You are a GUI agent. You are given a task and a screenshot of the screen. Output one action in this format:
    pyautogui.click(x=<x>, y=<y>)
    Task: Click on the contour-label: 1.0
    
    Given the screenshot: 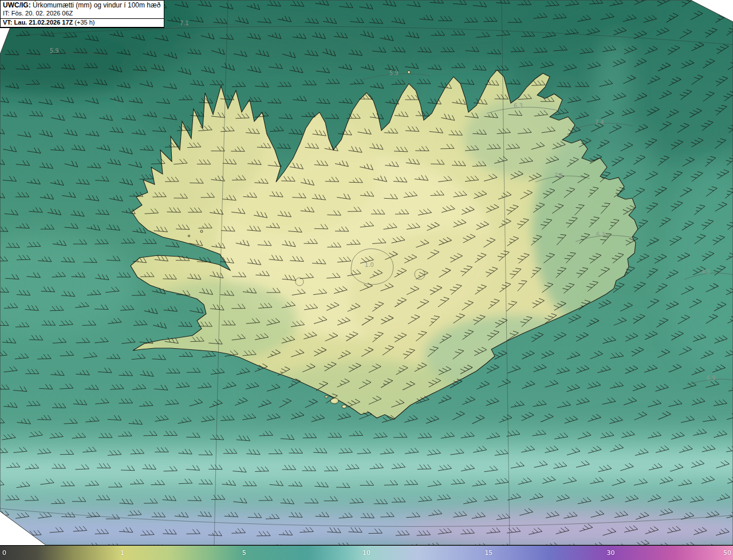 What is the action you would take?
    pyautogui.click(x=369, y=265)
    